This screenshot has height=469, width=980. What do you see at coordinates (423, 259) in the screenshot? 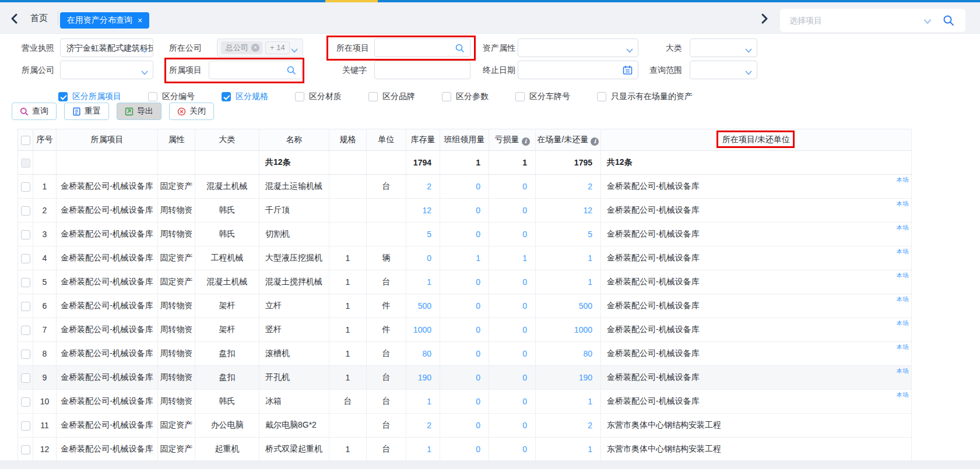
I see `cell-stock: 0` at bounding box center [423, 259].